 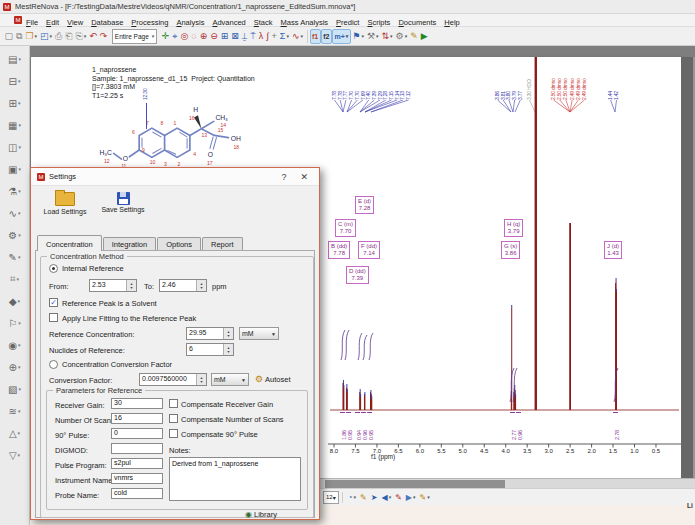 What do you see at coordinates (137, 418) in the screenshot?
I see `number-of-scans-input: 16` at bounding box center [137, 418].